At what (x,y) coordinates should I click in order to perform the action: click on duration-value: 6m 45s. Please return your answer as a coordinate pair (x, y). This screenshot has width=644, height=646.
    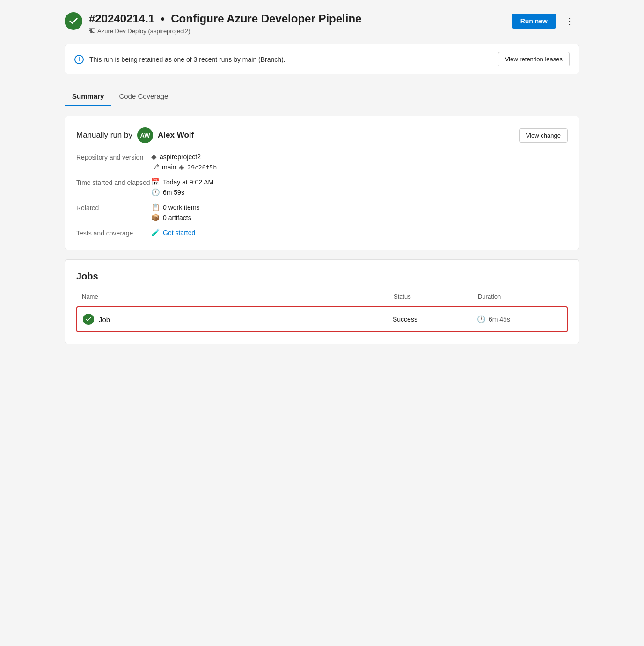
    Looking at the image, I should click on (499, 319).